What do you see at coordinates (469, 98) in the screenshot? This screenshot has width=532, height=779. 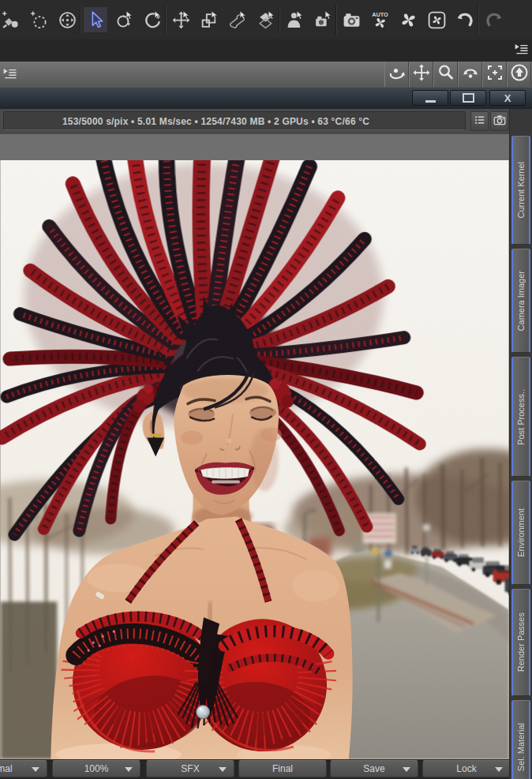 I see `maximize-icon` at bounding box center [469, 98].